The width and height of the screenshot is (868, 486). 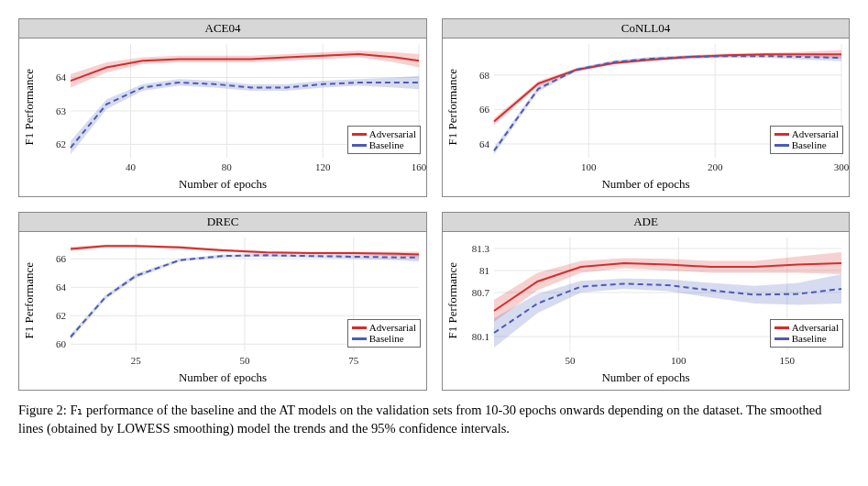 I want to click on panel-title: ADE, so click(x=645, y=222).